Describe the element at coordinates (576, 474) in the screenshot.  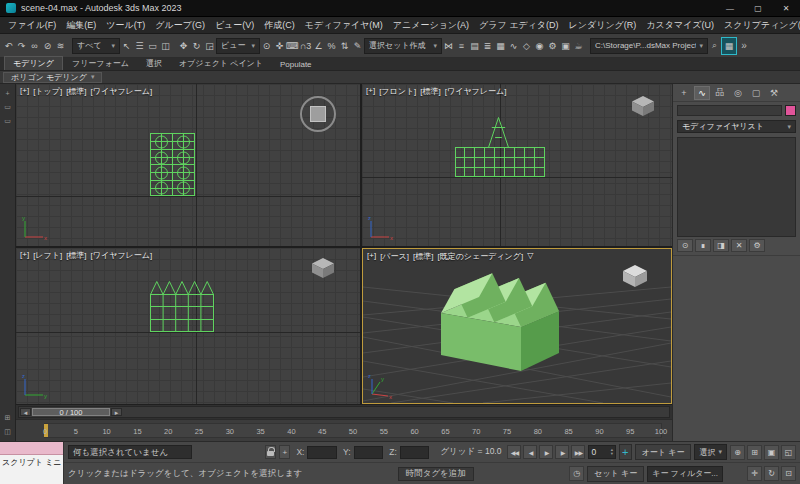
I see `time-configuration-button: ◷` at that location.